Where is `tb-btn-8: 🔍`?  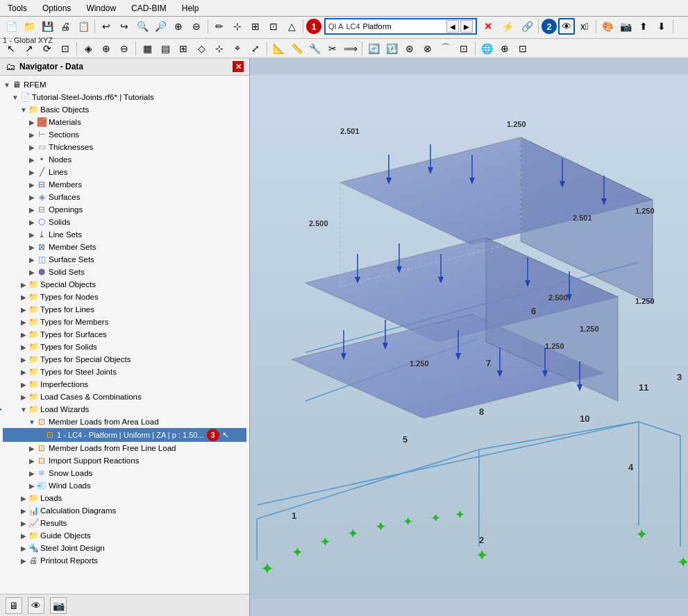 tb-btn-8: 🔍 is located at coordinates (142, 26).